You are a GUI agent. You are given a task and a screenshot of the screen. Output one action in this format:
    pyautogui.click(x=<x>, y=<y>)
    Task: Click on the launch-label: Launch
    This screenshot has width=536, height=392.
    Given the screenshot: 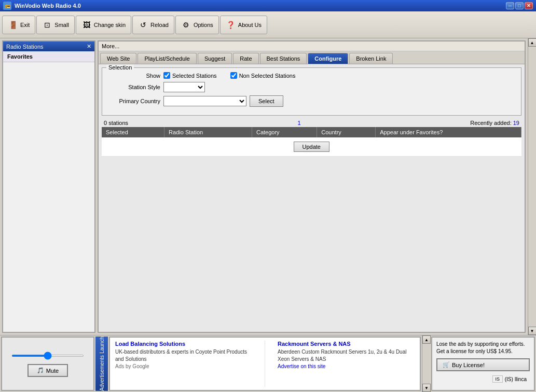 What is the action you would take?
    pyautogui.click(x=102, y=345)
    